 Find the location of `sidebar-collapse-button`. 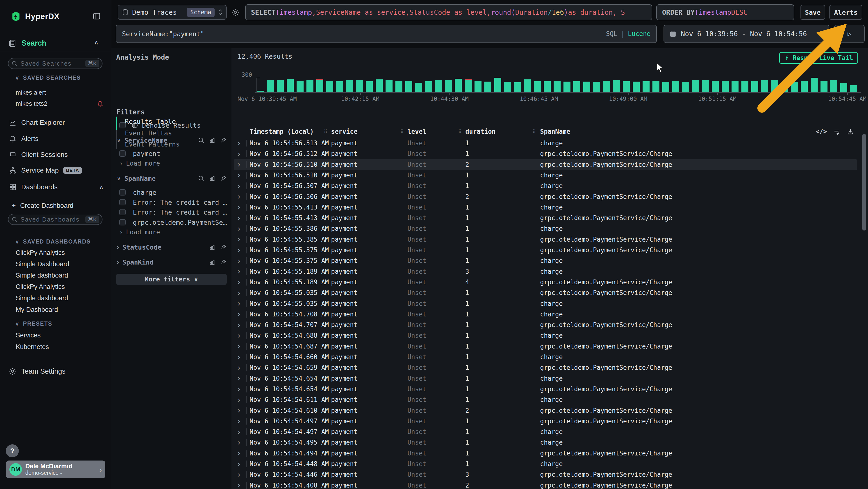

sidebar-collapse-button is located at coordinates (97, 16).